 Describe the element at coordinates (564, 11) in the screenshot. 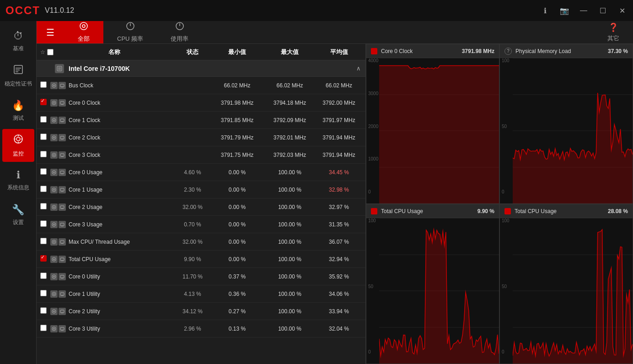

I see `screenshot-button: 📷` at that location.